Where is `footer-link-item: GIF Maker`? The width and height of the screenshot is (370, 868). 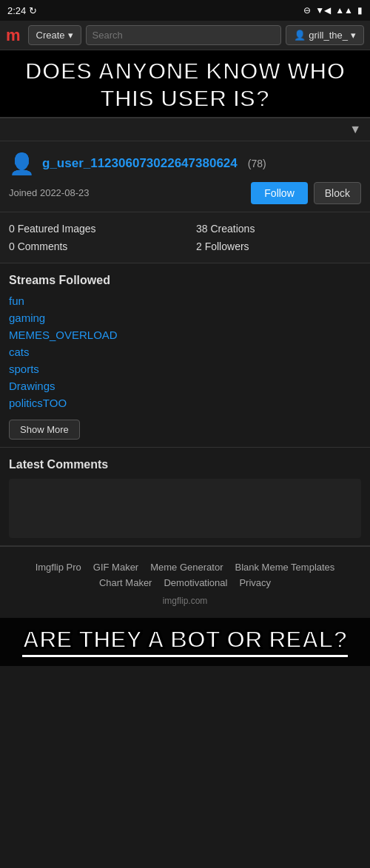 footer-link-item: GIF Maker is located at coordinates (115, 567).